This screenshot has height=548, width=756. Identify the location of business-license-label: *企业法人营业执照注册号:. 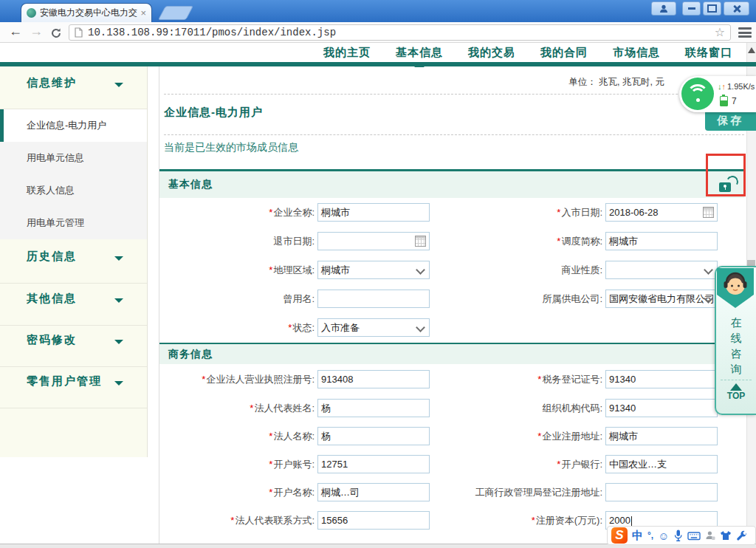
(239, 380).